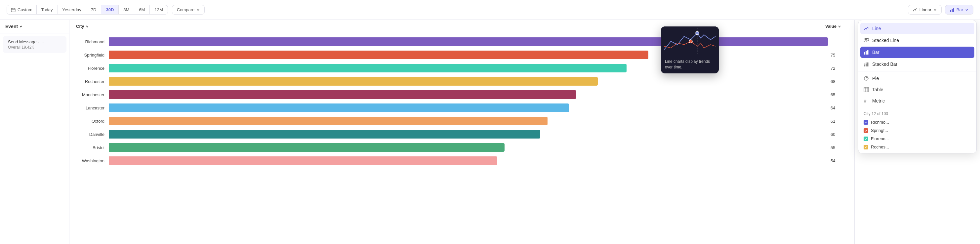 The width and height of the screenshot is (980, 244). What do you see at coordinates (917, 113) in the screenshot?
I see `city-filter-header: City 12 of 100` at bounding box center [917, 113].